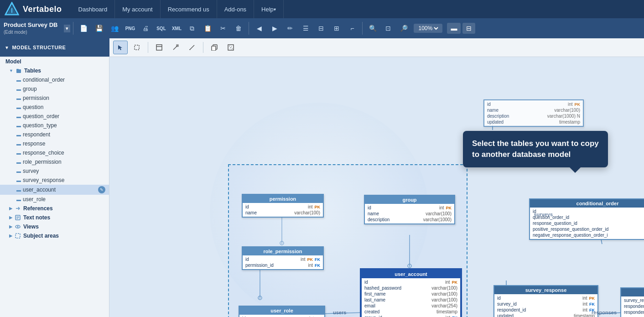 The height and width of the screenshot is (317, 644). What do you see at coordinates (36, 135) in the screenshot?
I see `table-name-respondent: respondent` at bounding box center [36, 135].